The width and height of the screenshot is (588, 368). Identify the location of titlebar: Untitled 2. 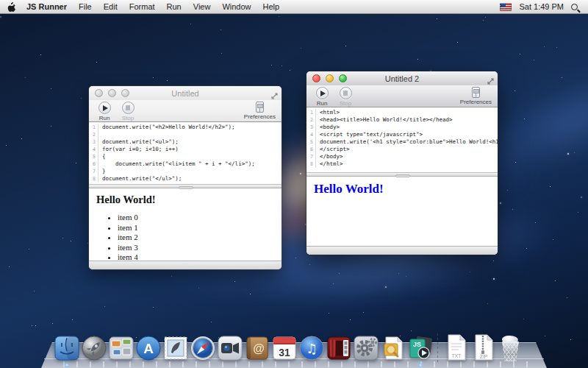
(402, 78).